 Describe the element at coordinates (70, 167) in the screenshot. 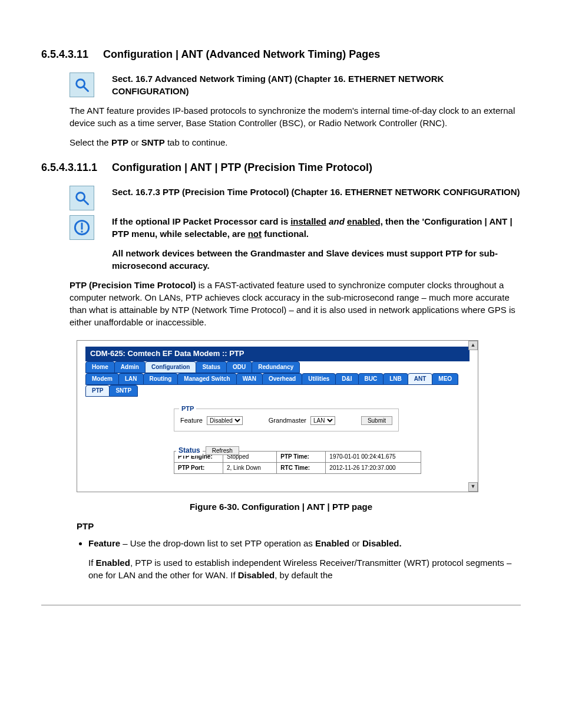

I see `subsection-number: 6.5.4.3.11.1` at that location.